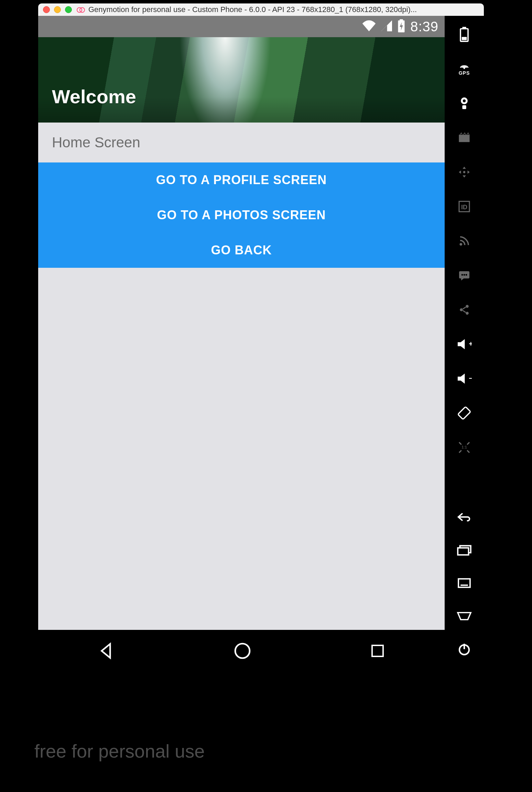  I want to click on go-to-profile-button: GO TO A PROFILE SCREEN, so click(241, 180).